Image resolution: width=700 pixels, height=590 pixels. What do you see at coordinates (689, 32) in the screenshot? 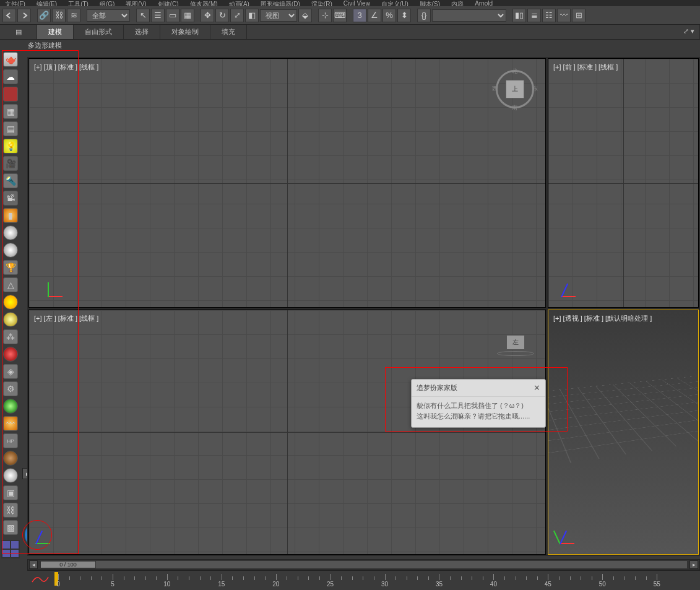
I see `ribbon-toggle-icon: ⤢ ▾` at bounding box center [689, 32].